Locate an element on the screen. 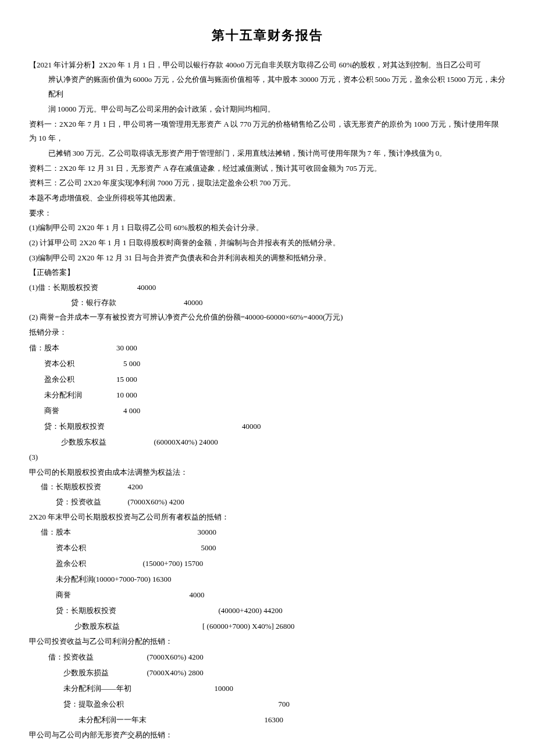  a2-r7b: (60000X40%) 24000 is located at coordinates (186, 442).